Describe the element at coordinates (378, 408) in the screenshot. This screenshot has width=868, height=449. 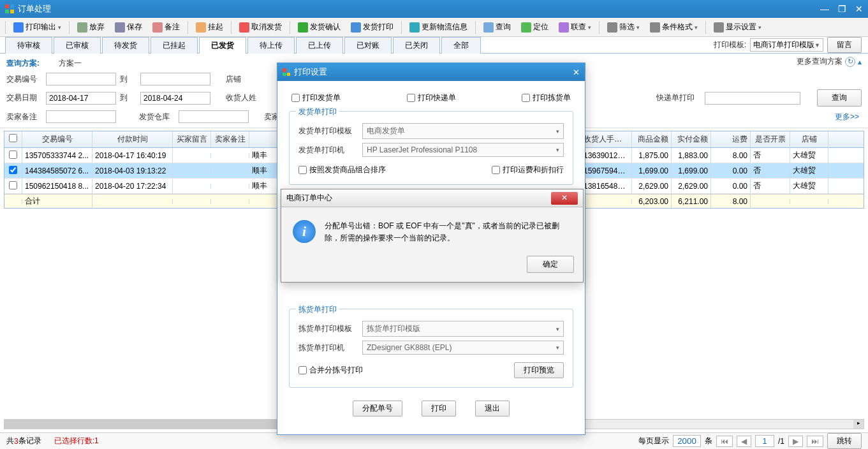
I see `assign-number-button: 分配单号` at that location.